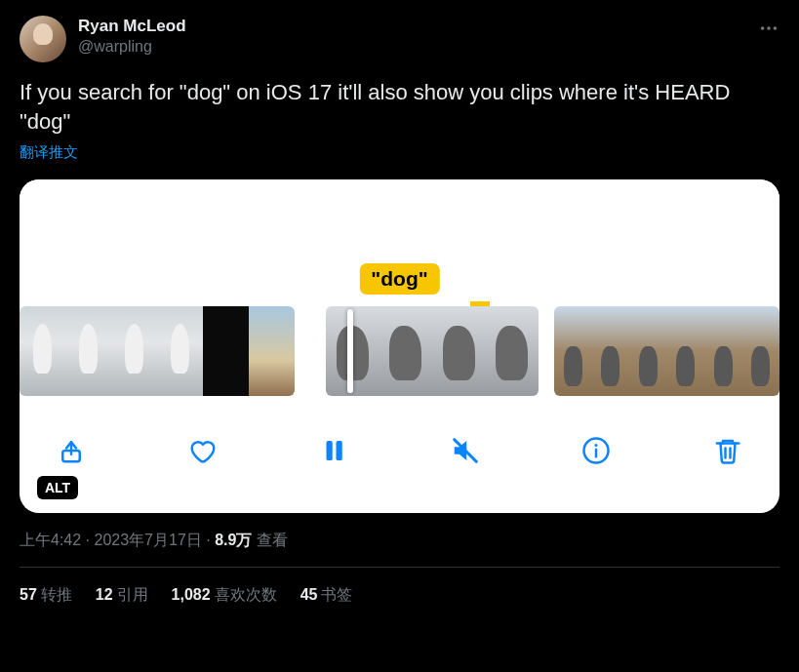 The width and height of the screenshot is (799, 672). Describe the element at coordinates (104, 595) in the screenshot. I see `quotes-count: 12` at that location.